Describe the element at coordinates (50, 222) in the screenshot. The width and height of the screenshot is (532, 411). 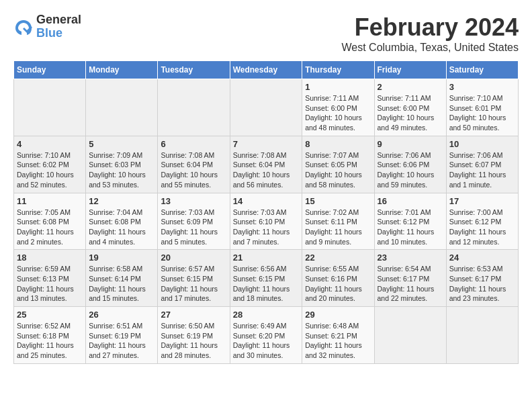
I see `calendar-cell: 11Sunrise: 7:05 AM Sunset: 6:08 PM Dayli…` at that location.